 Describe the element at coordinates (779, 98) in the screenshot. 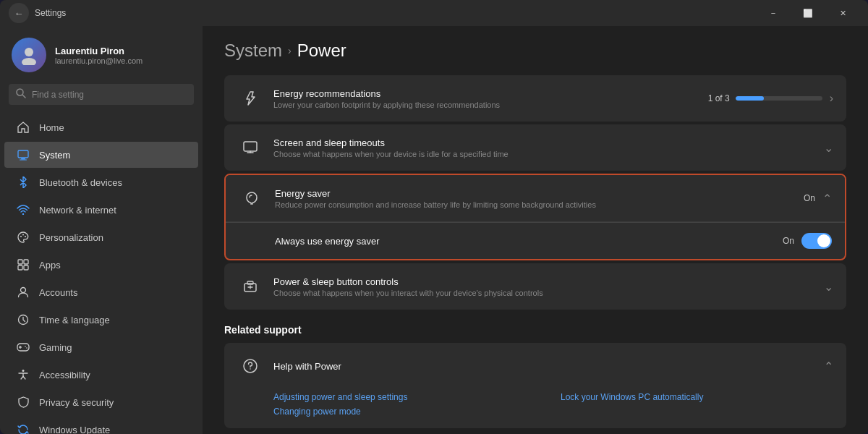

I see `progress-bar-wrap` at that location.